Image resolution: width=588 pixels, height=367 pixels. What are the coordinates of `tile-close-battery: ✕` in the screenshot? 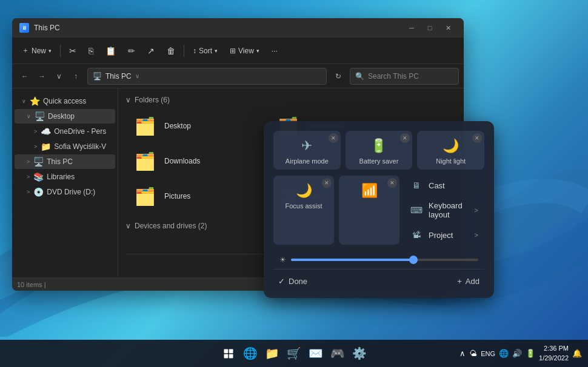 It's located at (405, 138).